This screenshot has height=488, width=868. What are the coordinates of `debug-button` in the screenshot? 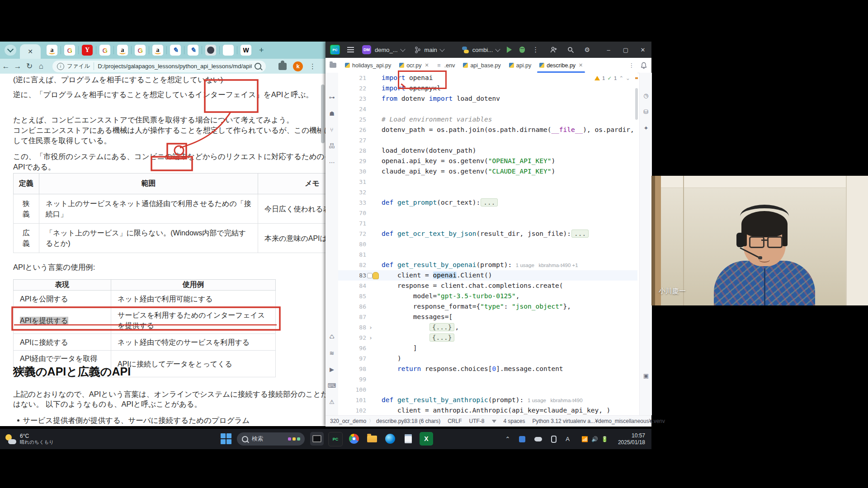 It's located at (522, 50).